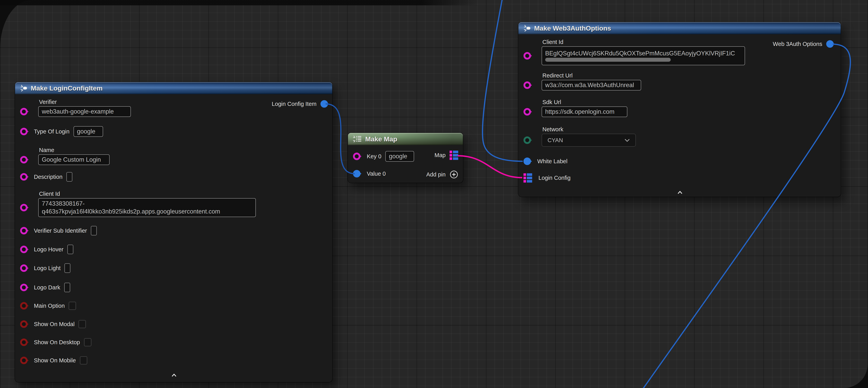 The height and width of the screenshot is (388, 868). What do you see at coordinates (67, 88) in the screenshot?
I see `node-title: Make LoginConfigItem` at bounding box center [67, 88].